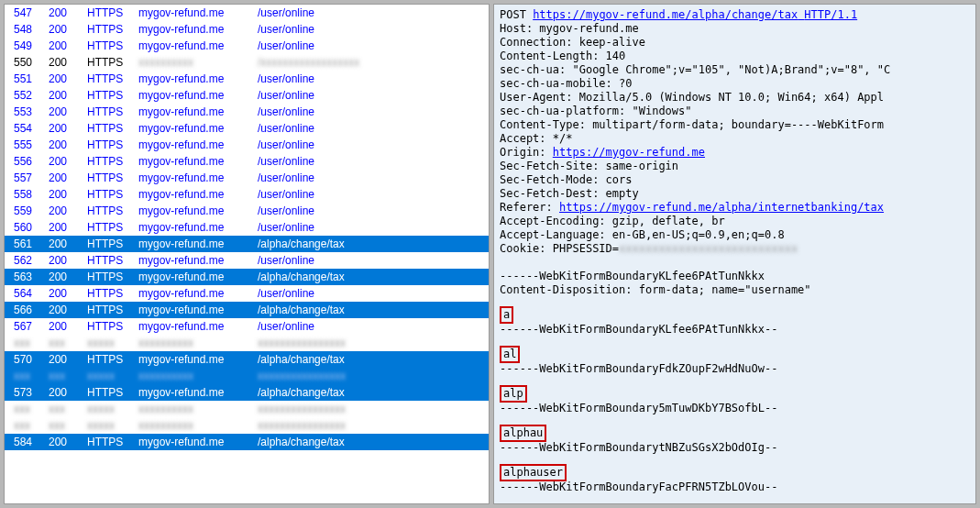 Image resolution: width=980 pixels, height=508 pixels. What do you see at coordinates (735, 97) in the screenshot?
I see `http-header: User-Agent: Mozilla/5.0 (Windows NT 10.0…` at bounding box center [735, 97].